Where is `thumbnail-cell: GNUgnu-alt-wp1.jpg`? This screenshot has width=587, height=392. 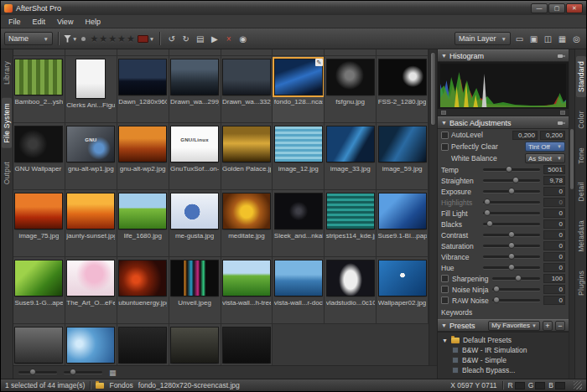
thumbnail-cell: GNUgnu-alt-wp1.jpg is located at coordinates (91, 157).